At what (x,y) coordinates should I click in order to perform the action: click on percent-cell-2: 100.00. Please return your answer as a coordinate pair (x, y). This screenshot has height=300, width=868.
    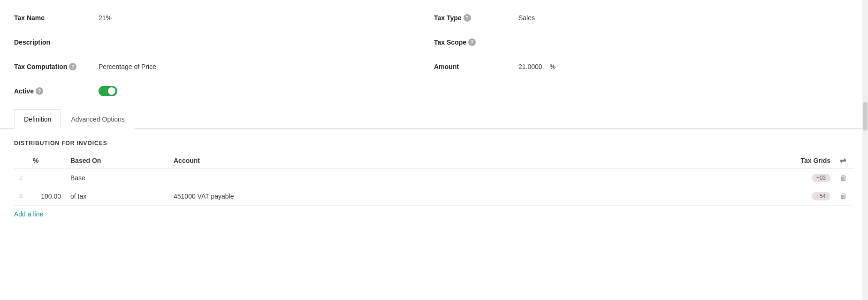
    Looking at the image, I should click on (47, 196).